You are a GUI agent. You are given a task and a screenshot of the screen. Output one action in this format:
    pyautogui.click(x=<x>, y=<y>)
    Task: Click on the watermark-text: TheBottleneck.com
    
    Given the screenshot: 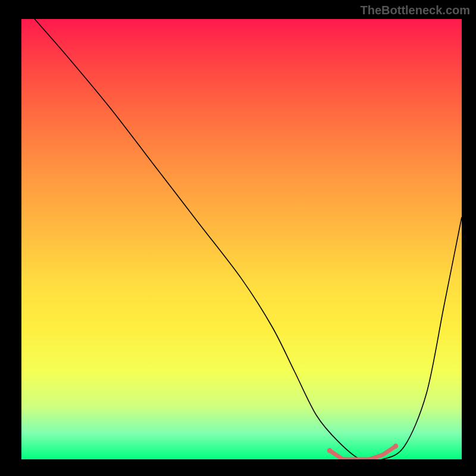 What is the action you would take?
    pyautogui.click(x=415, y=11)
    